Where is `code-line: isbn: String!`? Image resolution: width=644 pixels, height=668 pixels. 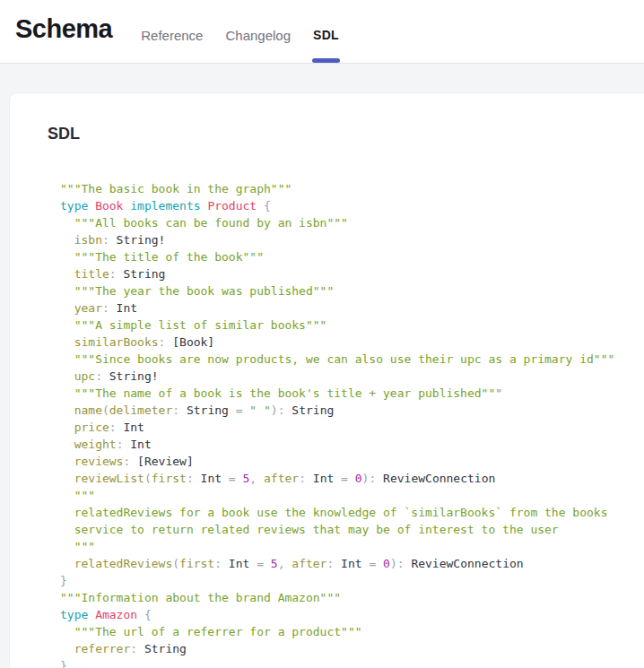 code-line: isbn: String! is located at coordinates (352, 240).